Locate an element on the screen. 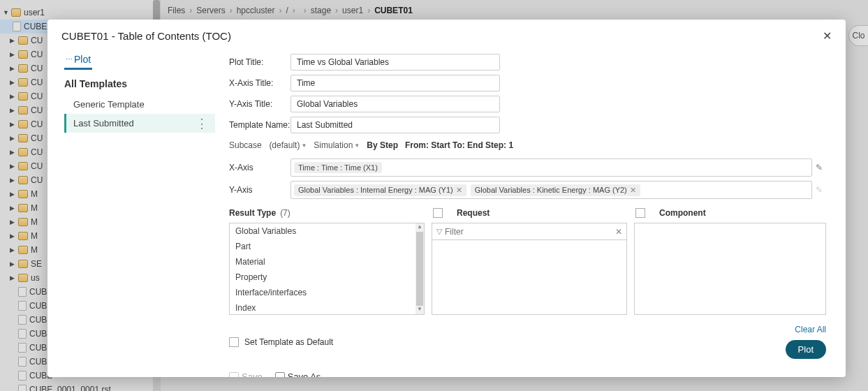 The height and width of the screenshot is (391, 868). request-list is located at coordinates (529, 277).